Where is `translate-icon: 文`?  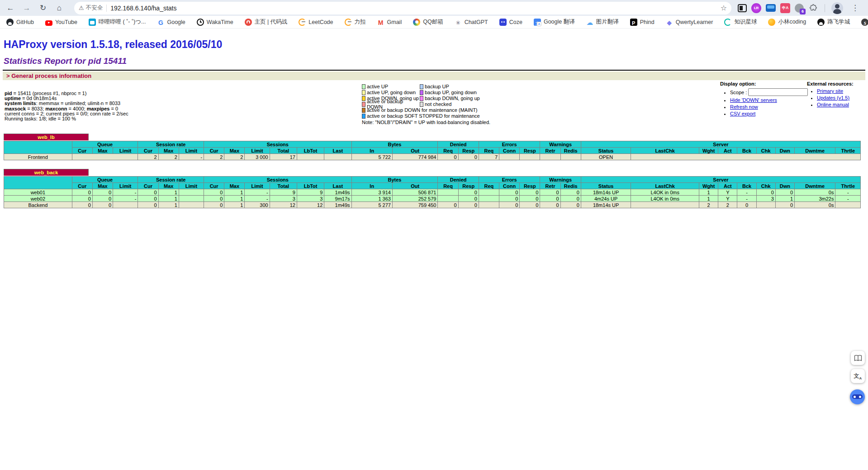
translate-icon: 文 is located at coordinates (857, 376).